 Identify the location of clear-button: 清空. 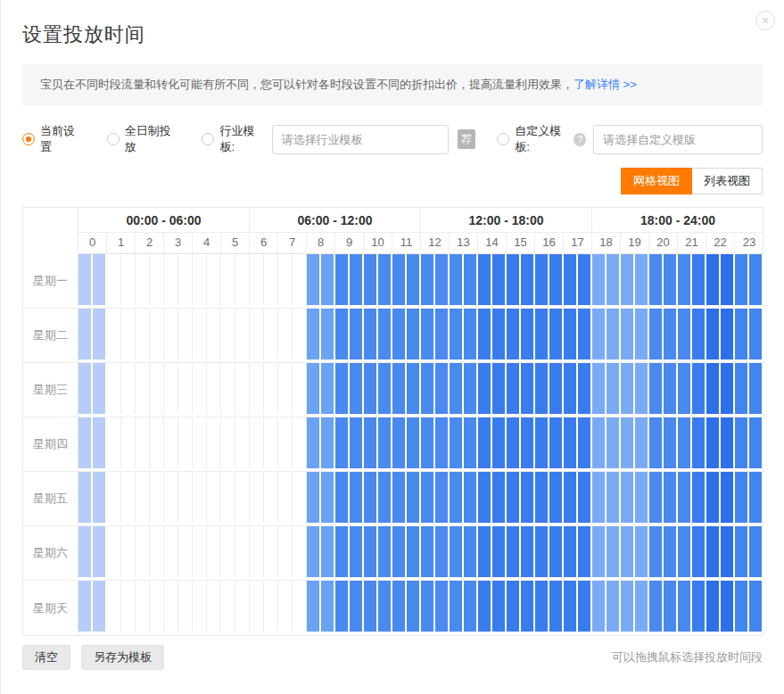
(46, 657).